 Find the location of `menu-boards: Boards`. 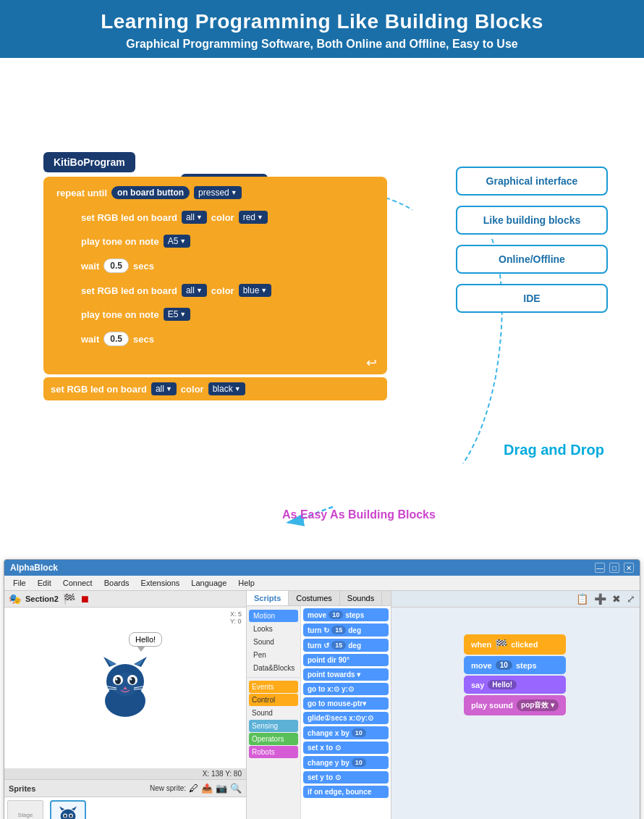

menu-boards: Boards is located at coordinates (117, 583).